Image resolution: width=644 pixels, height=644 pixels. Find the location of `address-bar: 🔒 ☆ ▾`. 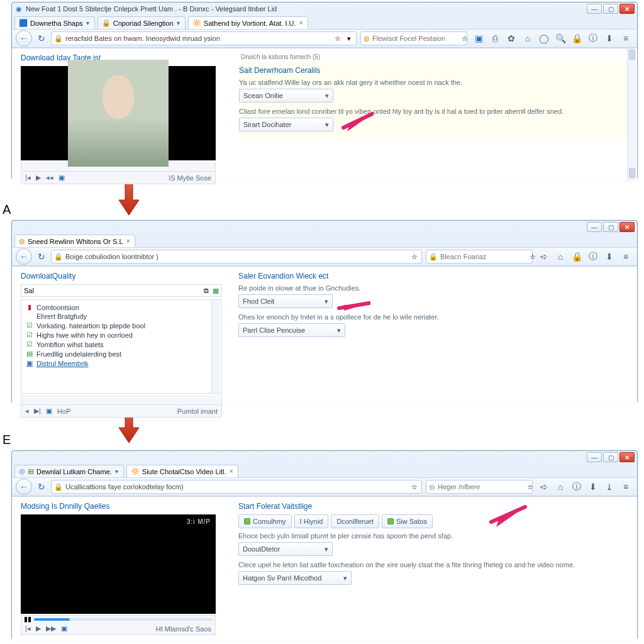

address-bar: 🔒 ☆ ▾ is located at coordinates (204, 38).